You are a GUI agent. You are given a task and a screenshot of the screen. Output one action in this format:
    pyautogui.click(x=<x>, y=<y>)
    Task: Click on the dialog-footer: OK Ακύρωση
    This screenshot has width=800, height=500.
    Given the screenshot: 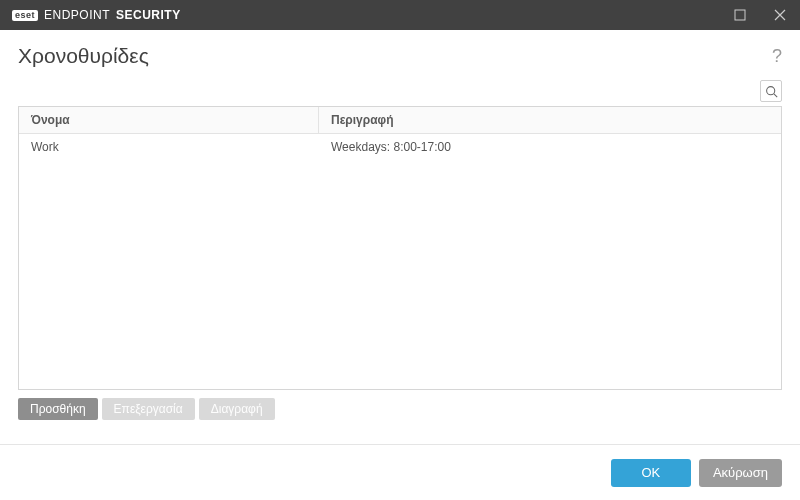 What is the action you would take?
    pyautogui.click(x=400, y=472)
    